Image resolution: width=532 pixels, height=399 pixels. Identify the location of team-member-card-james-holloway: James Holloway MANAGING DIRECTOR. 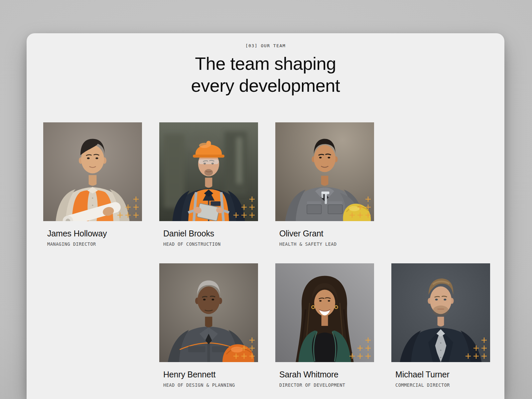
(92, 185).